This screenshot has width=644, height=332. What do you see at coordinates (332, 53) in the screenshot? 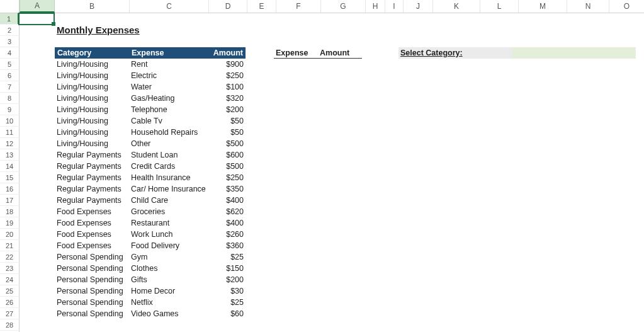
I see `cells-row-4: CategoryExpenseAmountExpenseAmountSelect…` at bounding box center [332, 53].